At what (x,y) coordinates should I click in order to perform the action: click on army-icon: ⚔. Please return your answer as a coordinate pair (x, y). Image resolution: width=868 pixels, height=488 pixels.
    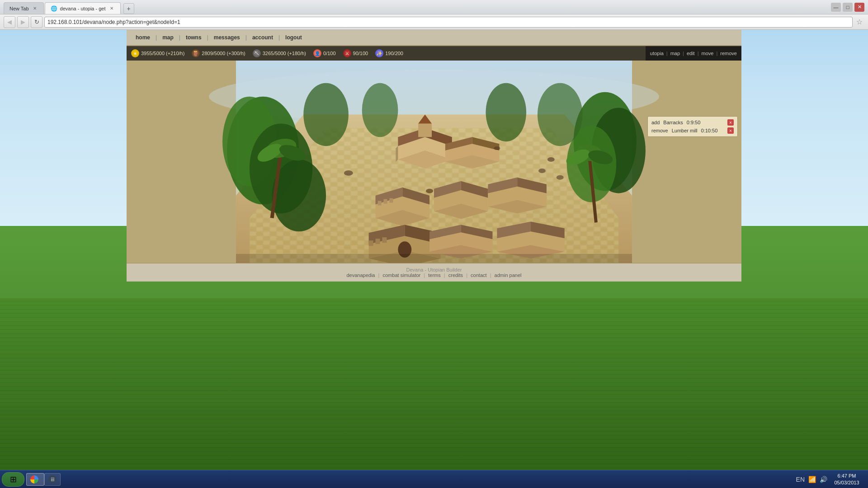
    Looking at the image, I should click on (347, 53).